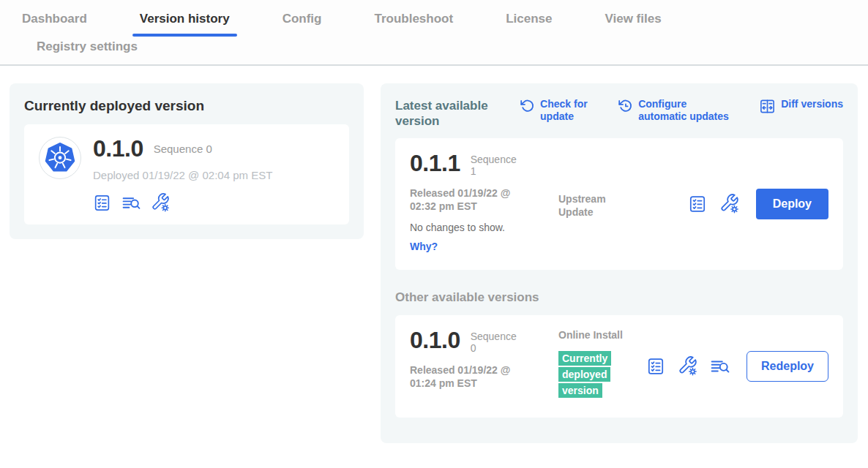 Image resolution: width=868 pixels, height=468 pixels. Describe the element at coordinates (435, 163) in the screenshot. I see `latest-version-number: 0.1.1` at that location.